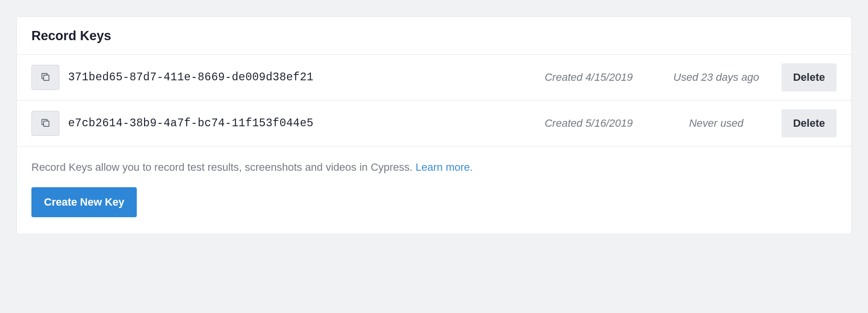  What do you see at coordinates (84, 202) in the screenshot?
I see `create-new-key-button: Create New Key` at bounding box center [84, 202].